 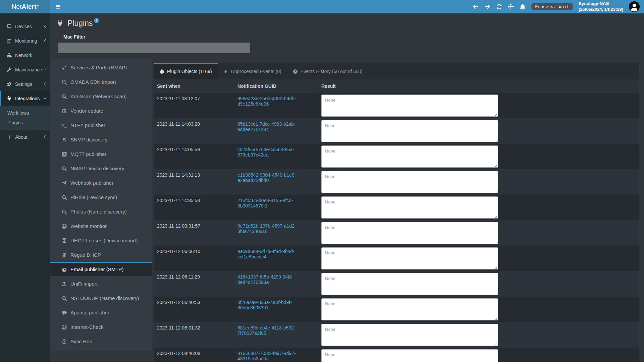 What do you see at coordinates (97, 269) in the screenshot?
I see `plugin-item-label: Email publisher (SMTP)` at bounding box center [97, 269].